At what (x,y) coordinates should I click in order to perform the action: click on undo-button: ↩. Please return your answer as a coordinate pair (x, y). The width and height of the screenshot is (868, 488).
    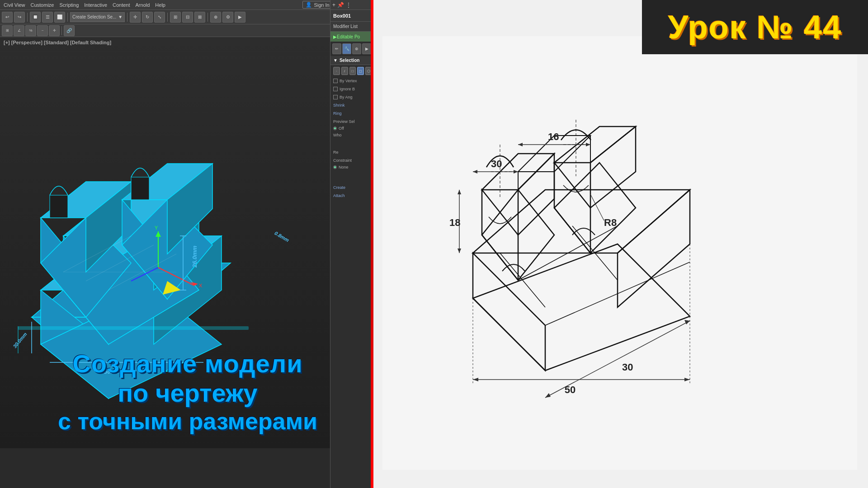
    Looking at the image, I should click on (7, 17).